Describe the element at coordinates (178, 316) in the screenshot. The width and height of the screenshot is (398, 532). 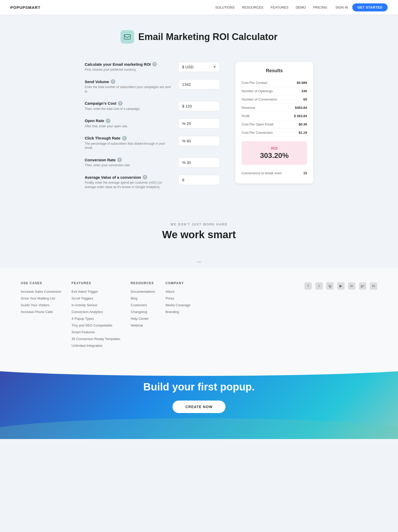
I see `footer-company: COMPANY About Press Media Coverage Brand…` at that location.